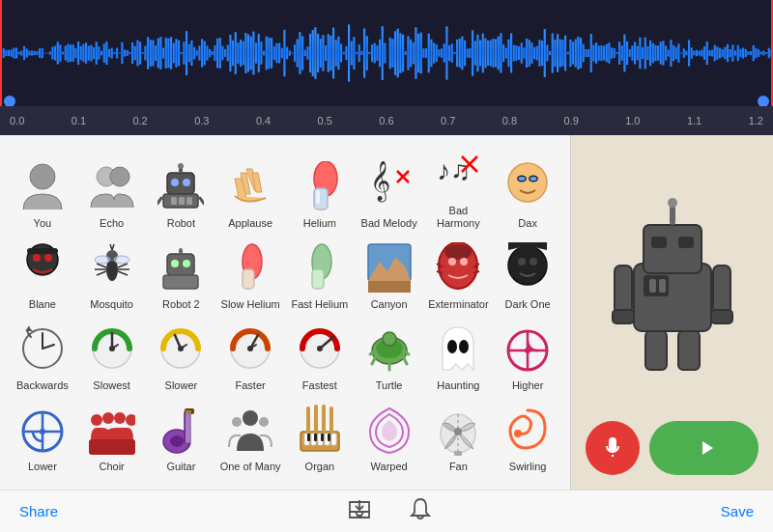 This screenshot has height=532, width=773. Describe the element at coordinates (386, 121) in the screenshot. I see `timeline-markers: 0.0 0.1 0.2 0.3 0.4 0.5 0.6 0.7 0.8 0.9 …` at that location.